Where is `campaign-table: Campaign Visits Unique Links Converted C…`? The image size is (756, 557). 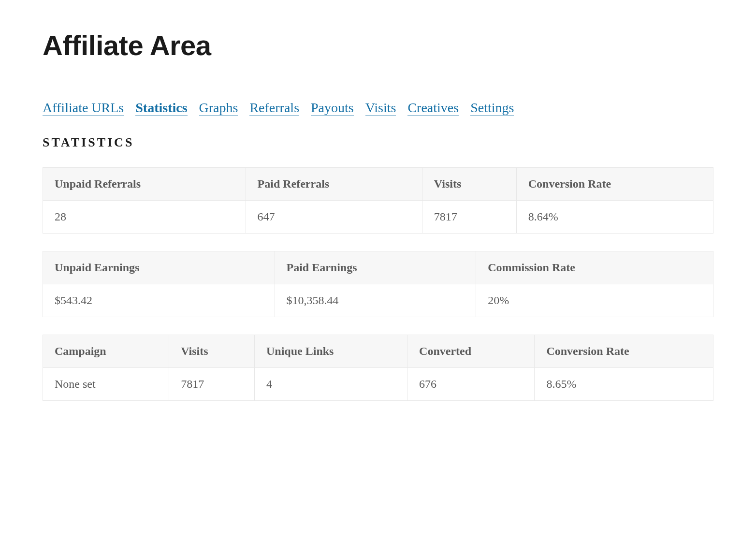 campaign-table: Campaign Visits Unique Links Converted C… is located at coordinates (378, 367).